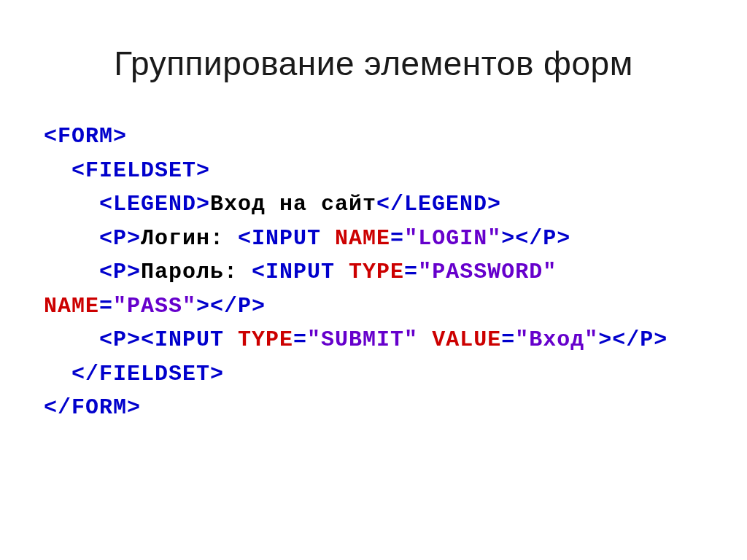  Describe the element at coordinates (557, 340) in the screenshot. I see `val-vhod: "Вход"` at that location.